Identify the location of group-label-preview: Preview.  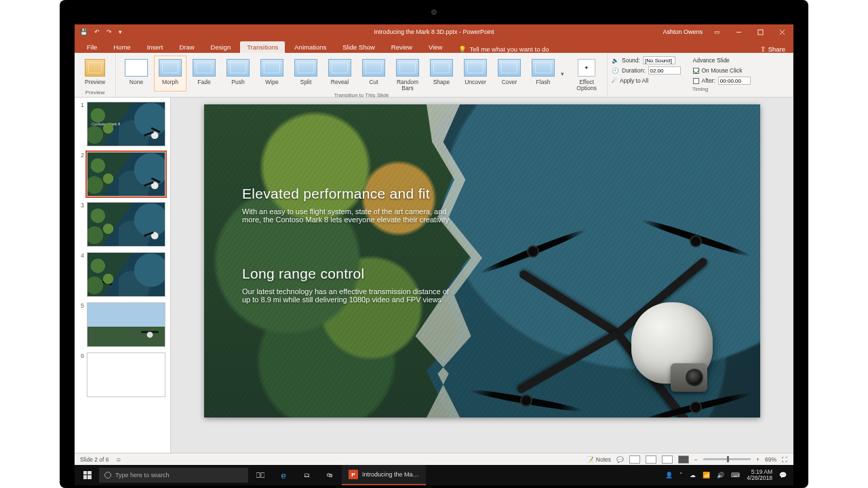
(95, 92).